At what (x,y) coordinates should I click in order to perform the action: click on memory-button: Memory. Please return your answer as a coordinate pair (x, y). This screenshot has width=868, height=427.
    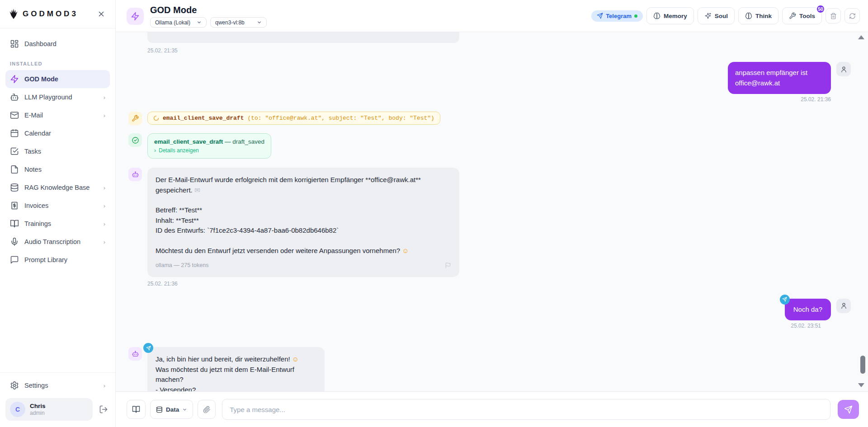
    Looking at the image, I should click on (670, 16).